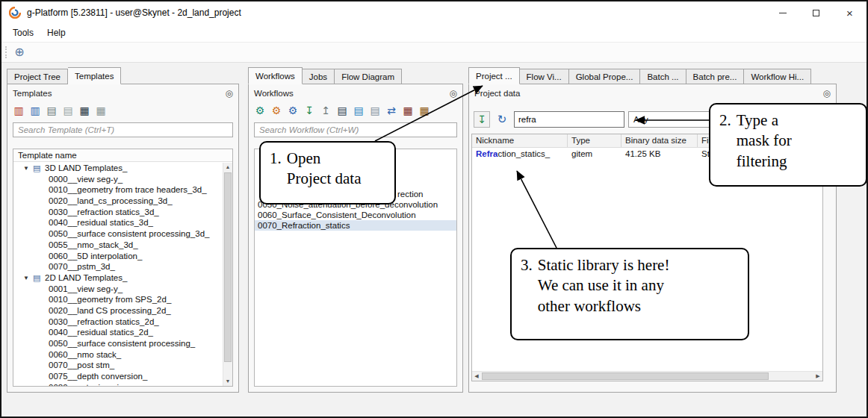  I want to click on tree-item: ▼▤0060__nmo stack_, so click(118, 355).